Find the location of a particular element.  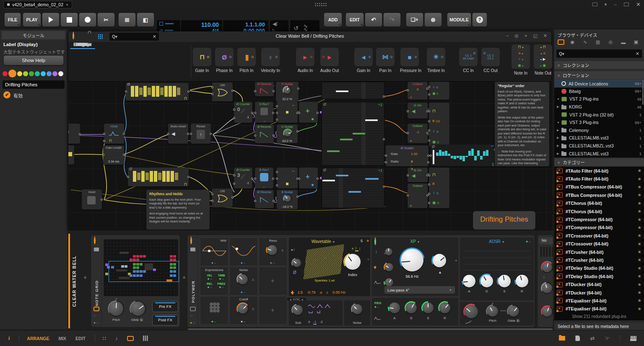

sub-oct-0: 0 is located at coordinates (309, 323).